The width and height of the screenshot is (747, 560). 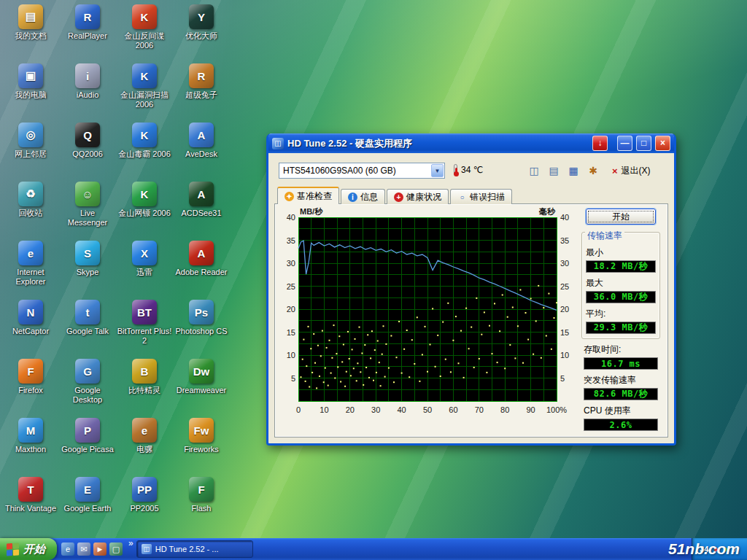 What do you see at coordinates (195, 549) in the screenshot?
I see `taskbar-button-hdtune: ◫ HD Tune 2.52 - ...` at bounding box center [195, 549].